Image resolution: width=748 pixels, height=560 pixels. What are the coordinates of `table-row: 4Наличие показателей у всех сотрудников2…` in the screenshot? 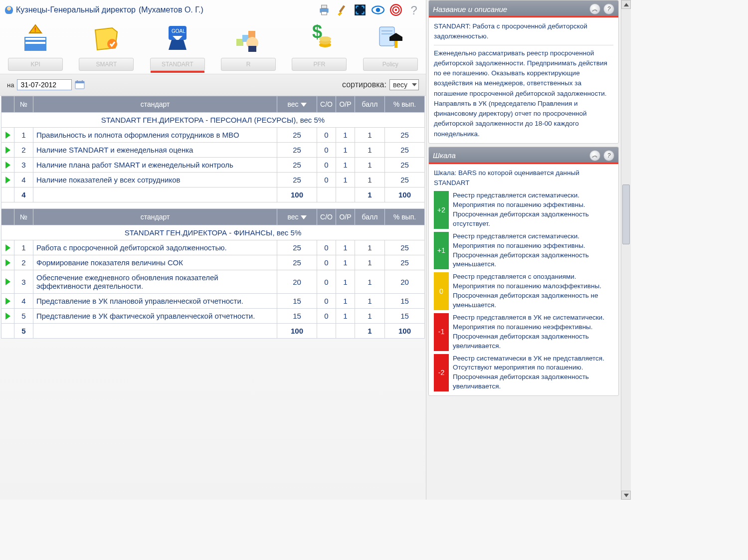 It's located at (213, 180).